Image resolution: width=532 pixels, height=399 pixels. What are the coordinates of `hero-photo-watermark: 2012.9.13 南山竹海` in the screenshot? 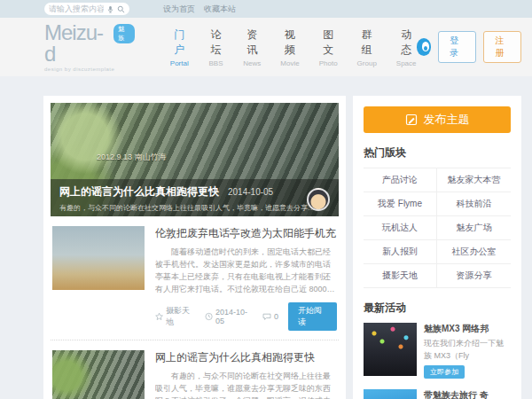 It's located at (131, 158).